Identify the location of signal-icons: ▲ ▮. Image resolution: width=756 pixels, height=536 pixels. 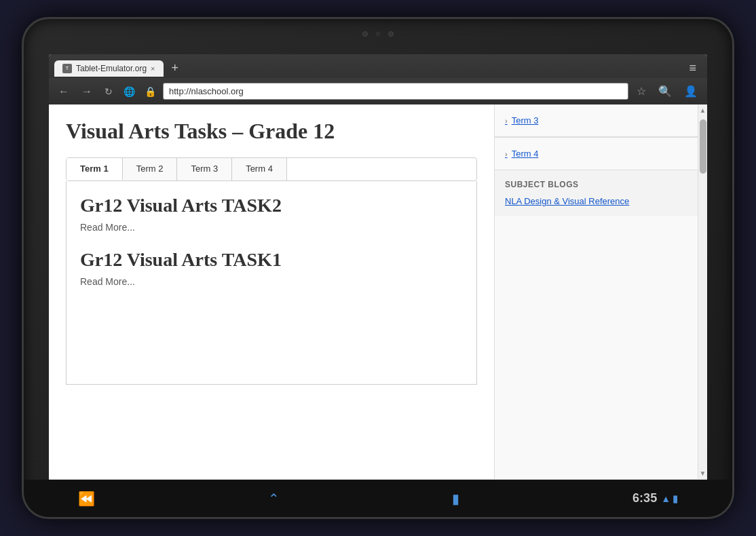
(669, 499).